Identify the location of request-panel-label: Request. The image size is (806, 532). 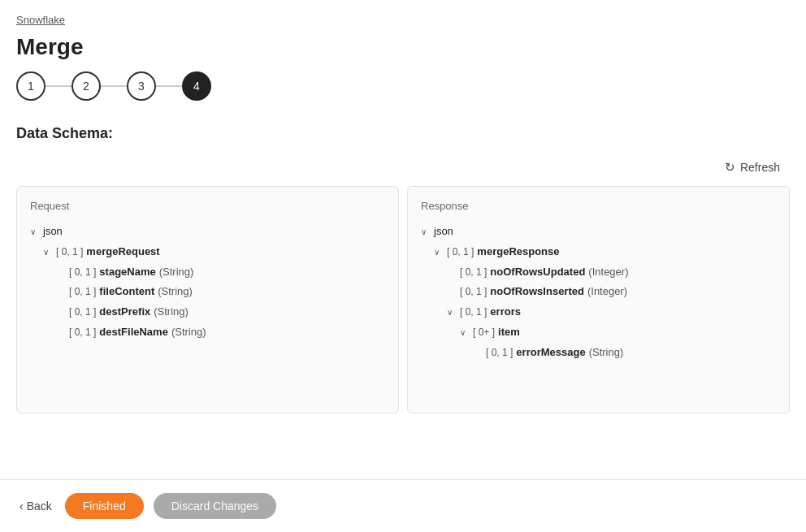
(208, 206).